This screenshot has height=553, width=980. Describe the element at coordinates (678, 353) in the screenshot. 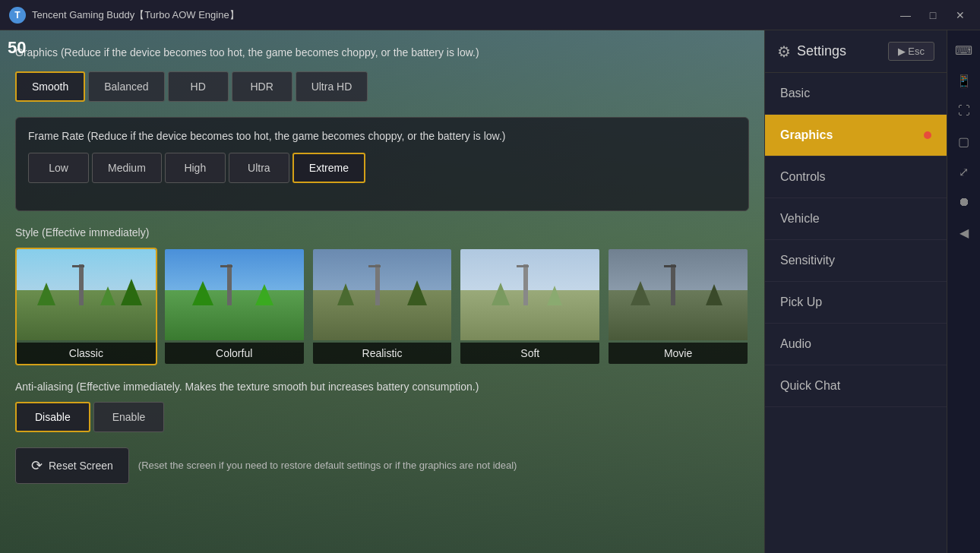

I see `style-movie-label: Movie` at that location.